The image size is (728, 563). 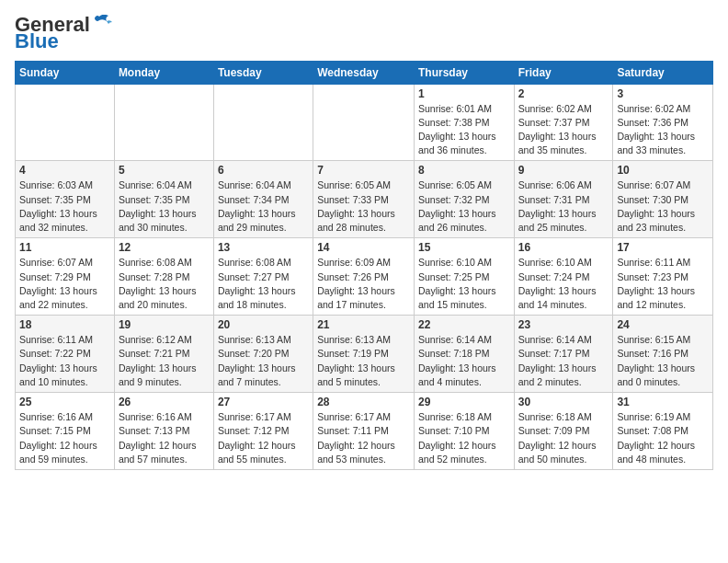 What do you see at coordinates (463, 122) in the screenshot?
I see `calendar-cell: 1Sunrise: 6:01 AMSunset: 7:38 PMDaylight…` at bounding box center [463, 122].